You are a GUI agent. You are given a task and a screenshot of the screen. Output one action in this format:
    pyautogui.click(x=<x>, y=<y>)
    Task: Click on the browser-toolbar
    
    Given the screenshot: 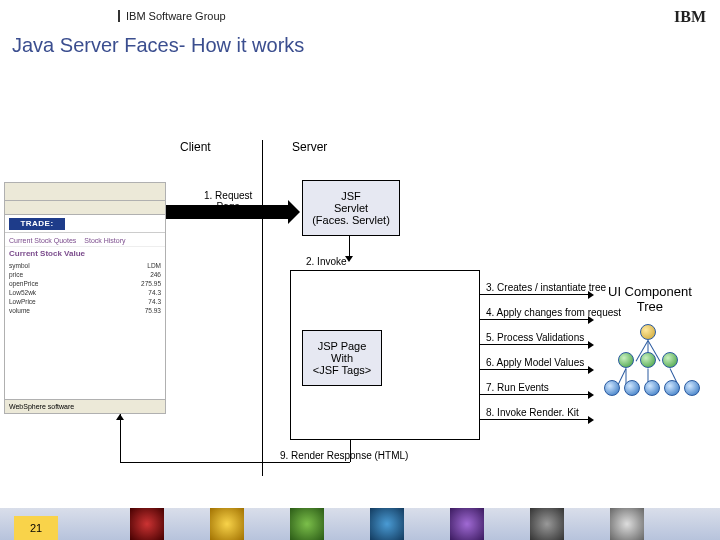 What is the action you would take?
    pyautogui.click(x=85, y=192)
    